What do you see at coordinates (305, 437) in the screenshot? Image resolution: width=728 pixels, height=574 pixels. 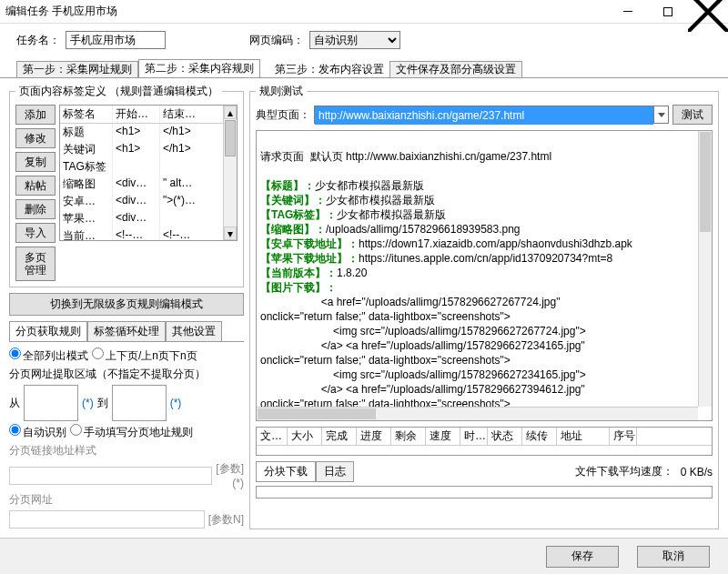 I see `fcol-size: 大小` at bounding box center [305, 437].